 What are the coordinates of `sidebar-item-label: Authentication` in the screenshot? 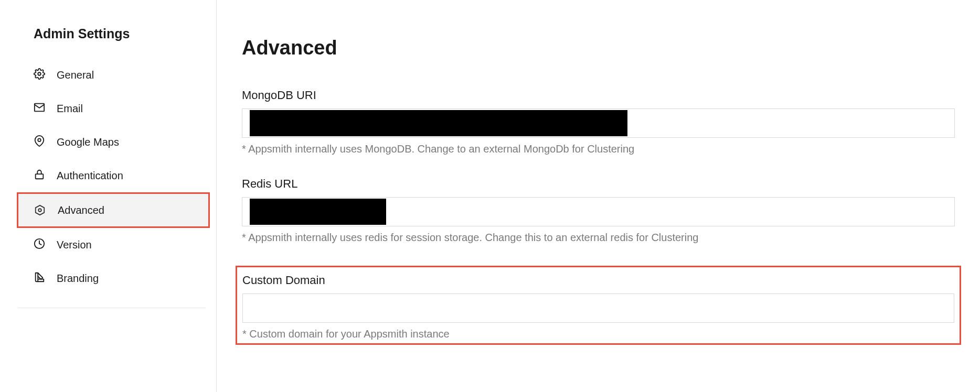 It's located at (90, 176).